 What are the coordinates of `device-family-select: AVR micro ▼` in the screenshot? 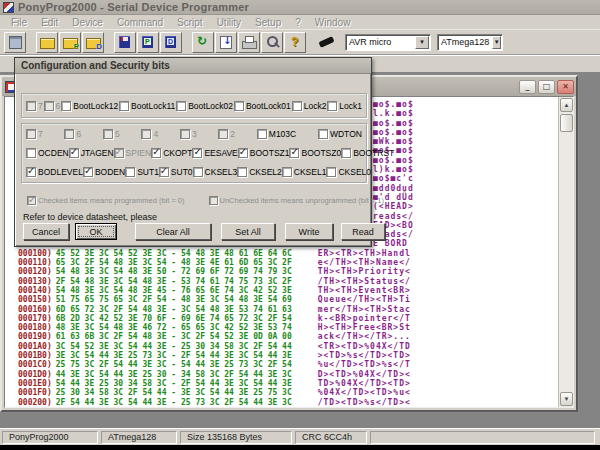 It's located at (388, 42).